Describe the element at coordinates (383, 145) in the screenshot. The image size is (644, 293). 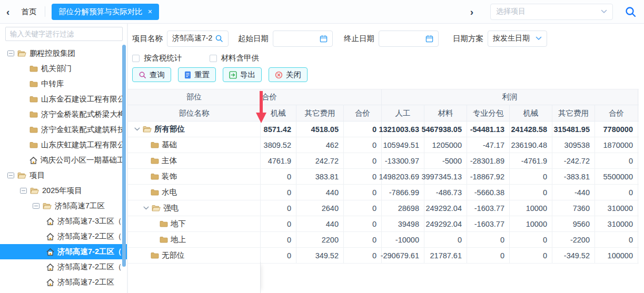
I see `table-row: 基础3809.524620105949.511205000-47.1723619…` at that location.